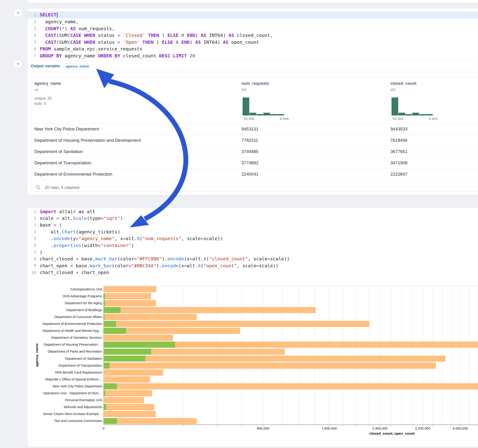 Image resolution: width=478 pixels, height=448 pixels. I want to click on line-number: 2, so click(32, 218).